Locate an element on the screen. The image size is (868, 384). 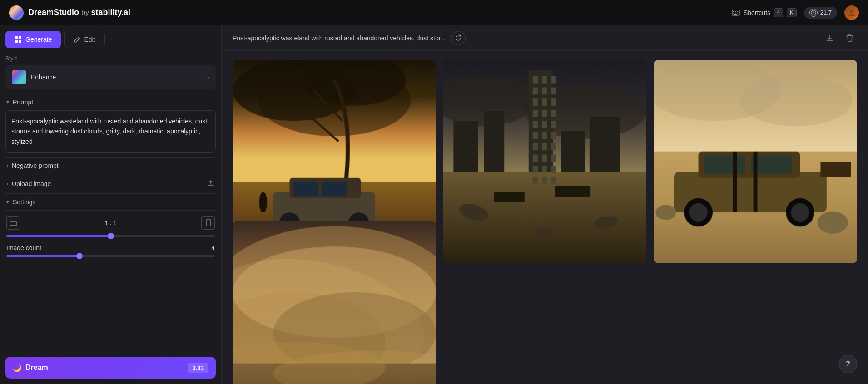
settings-label: Settings is located at coordinates (25, 202).